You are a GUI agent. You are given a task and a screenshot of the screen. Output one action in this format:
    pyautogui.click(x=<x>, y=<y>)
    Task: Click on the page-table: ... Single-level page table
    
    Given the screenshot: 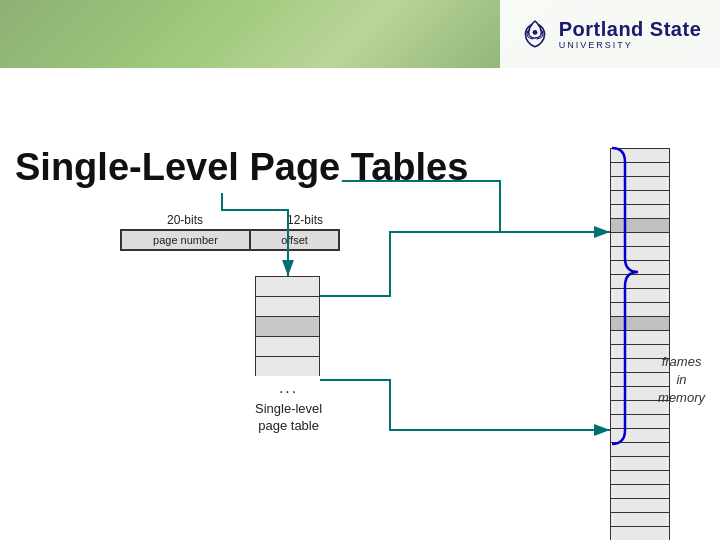 What is the action you would take?
    pyautogui.click(x=288, y=356)
    